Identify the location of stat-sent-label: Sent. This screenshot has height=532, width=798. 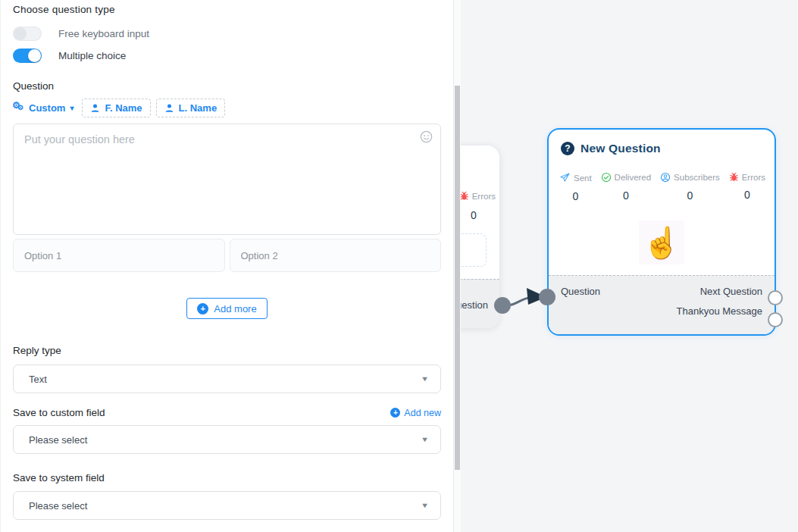
(583, 178).